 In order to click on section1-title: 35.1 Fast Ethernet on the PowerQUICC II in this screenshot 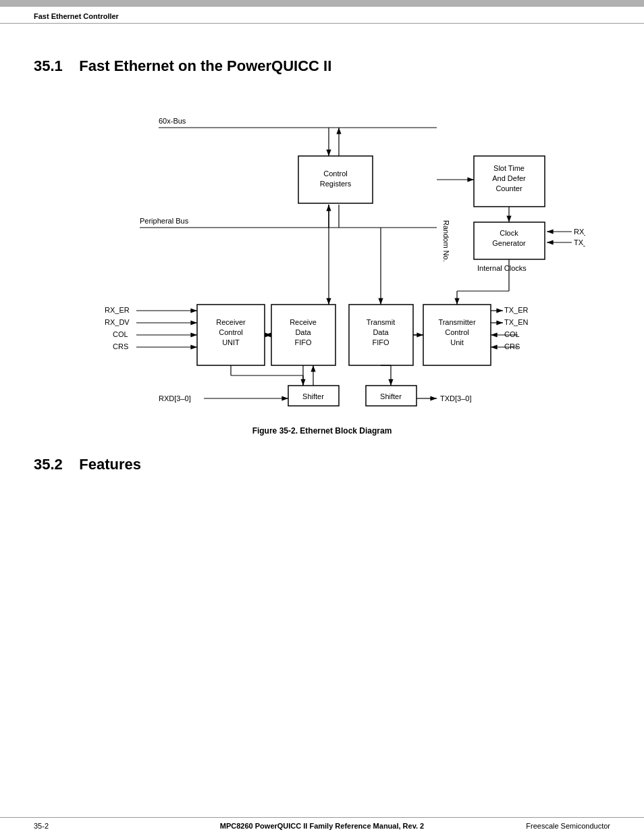, I will do `click(322, 66)`.